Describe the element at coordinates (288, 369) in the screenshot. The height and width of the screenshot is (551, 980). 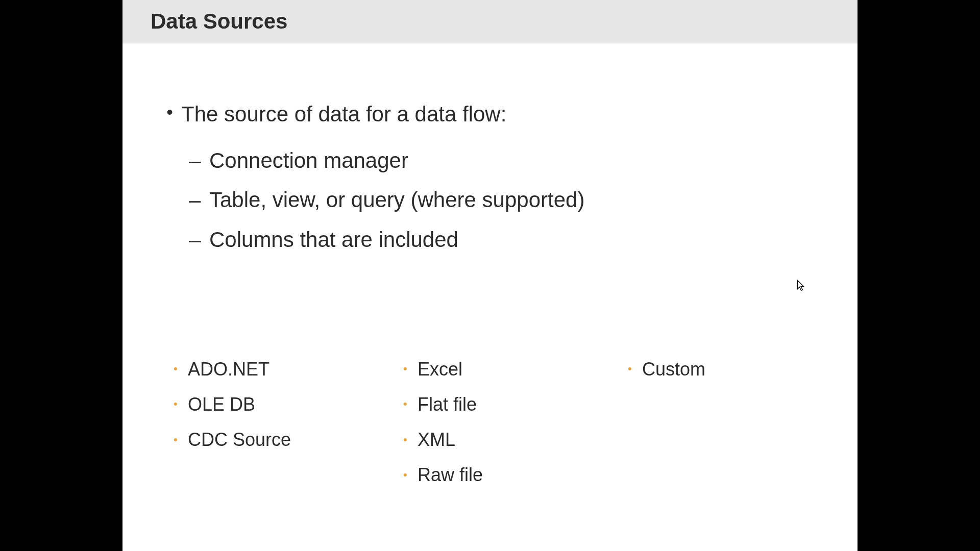
I see `list-item: •ADO.NET` at that location.